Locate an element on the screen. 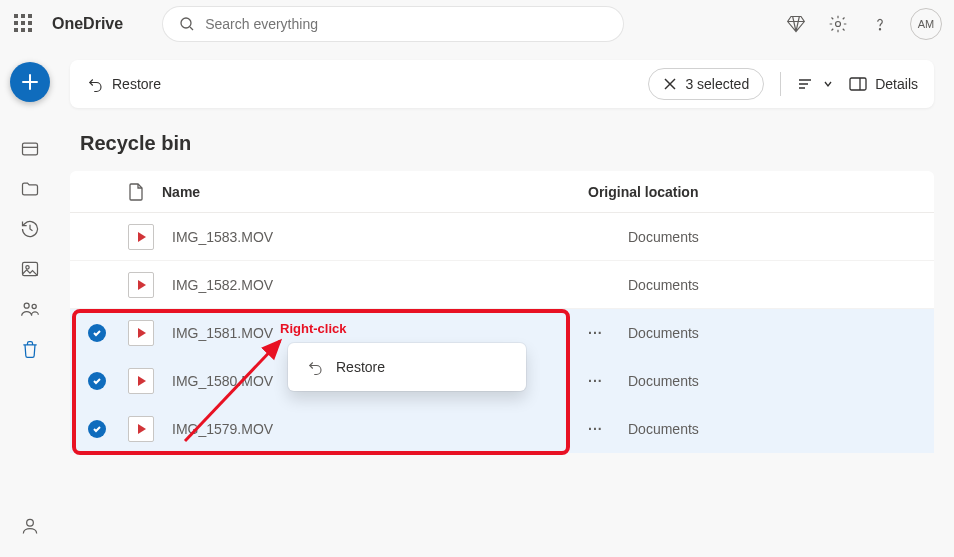  selection-count: 3 selected is located at coordinates (717, 84).